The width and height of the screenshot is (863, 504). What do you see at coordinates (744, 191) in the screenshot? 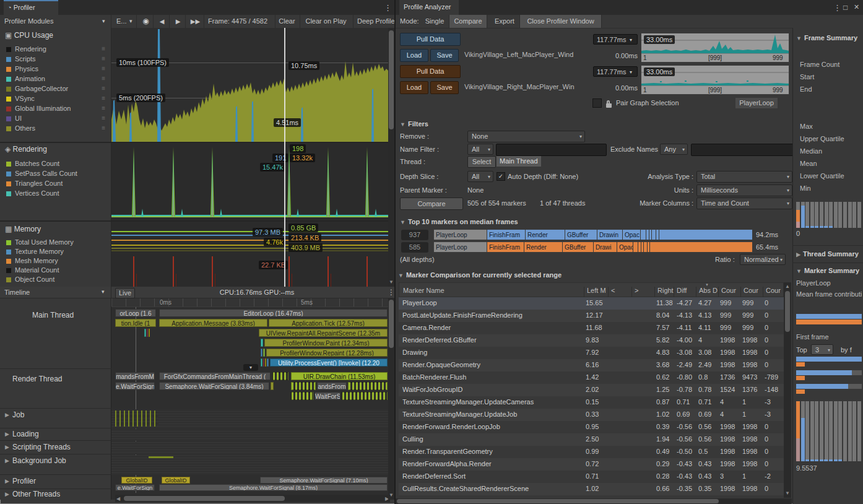
I see `units-dropdown: Milliseconds▾` at bounding box center [744, 191].